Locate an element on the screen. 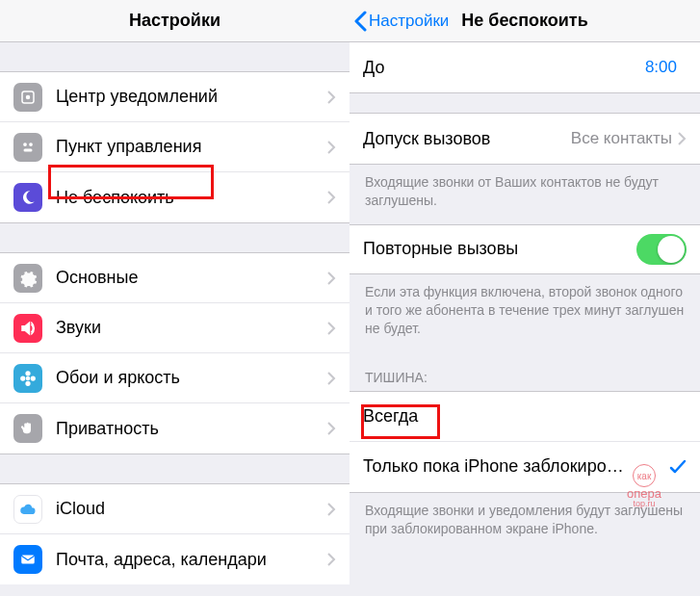 This screenshot has width=700, height=596. flower-icon is located at coordinates (28, 378).